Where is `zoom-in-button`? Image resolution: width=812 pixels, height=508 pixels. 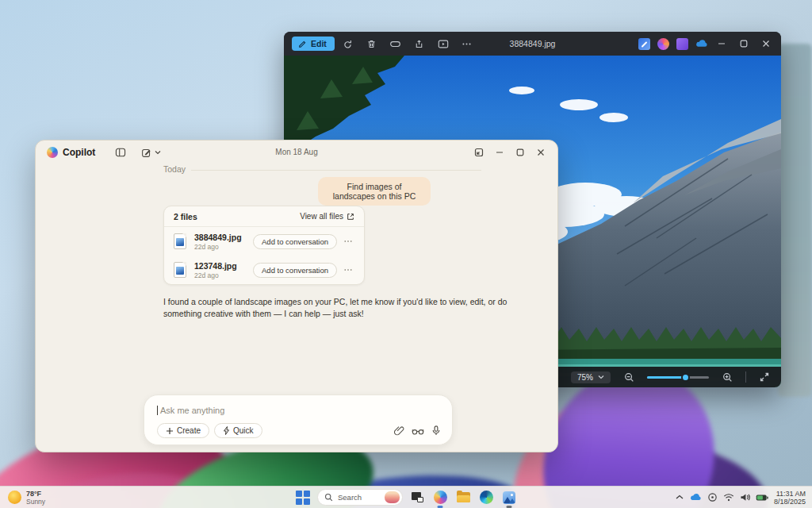 zoom-in-button is located at coordinates (727, 377).